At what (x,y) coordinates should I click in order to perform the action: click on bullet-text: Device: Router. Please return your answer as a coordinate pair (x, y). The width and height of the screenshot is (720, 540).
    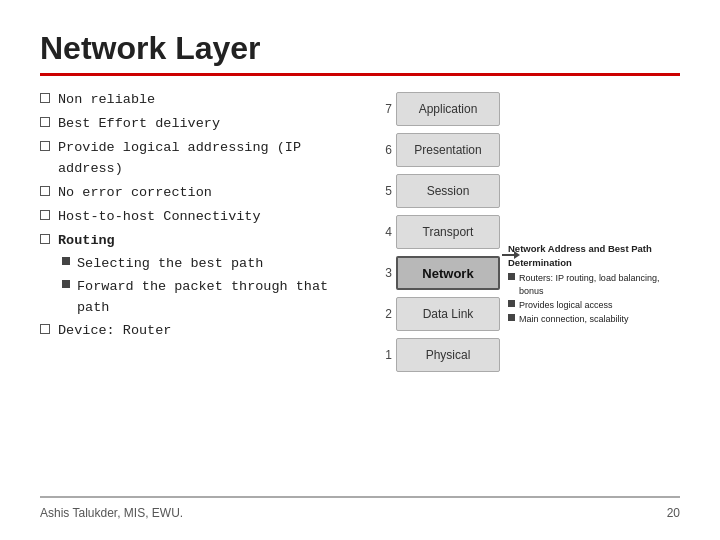
    Looking at the image, I should click on (209, 332).